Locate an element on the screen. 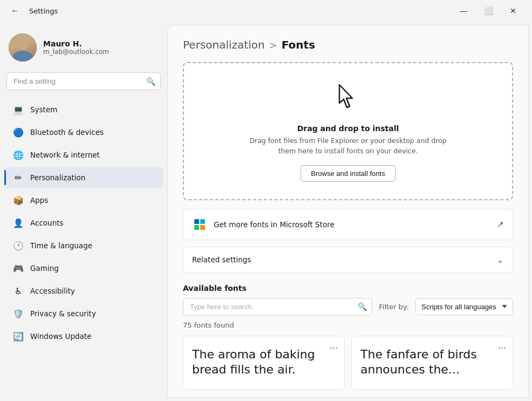 The width and height of the screenshot is (532, 401). sidebar-item-bluetooth: 🔵 Bluetooth & devices is located at coordinates (84, 132).